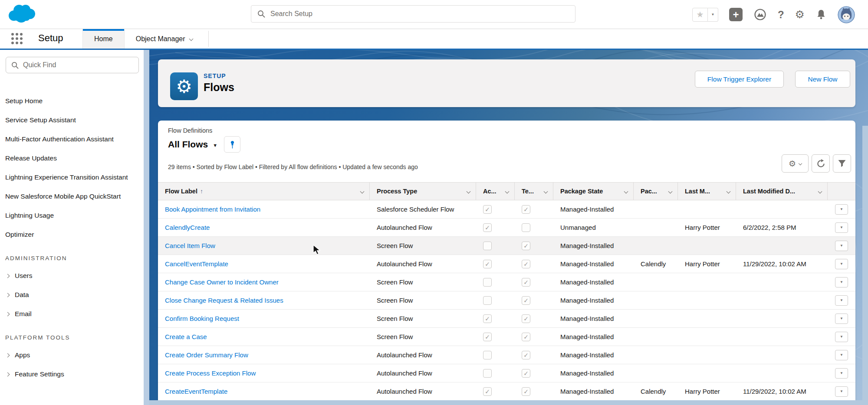 Image resolution: width=868 pixels, height=405 pixels. What do you see at coordinates (594, 191) in the screenshot?
I see `column-header-package-state: Package State` at bounding box center [594, 191].